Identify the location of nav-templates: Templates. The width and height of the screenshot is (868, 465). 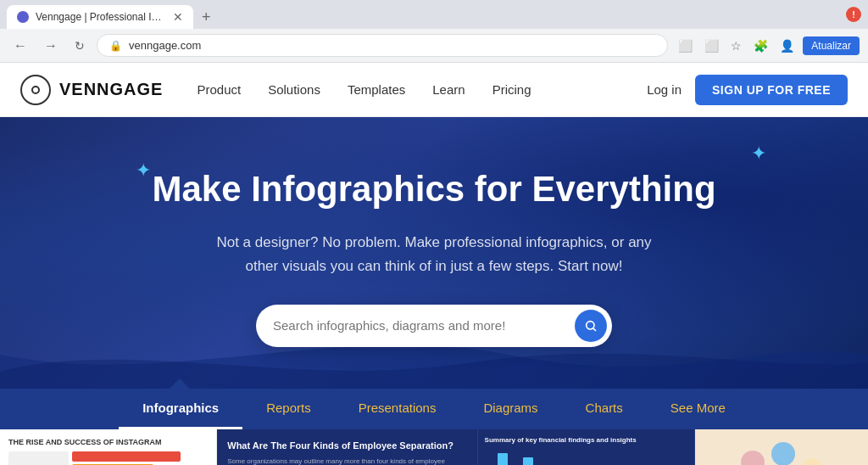
(376, 90).